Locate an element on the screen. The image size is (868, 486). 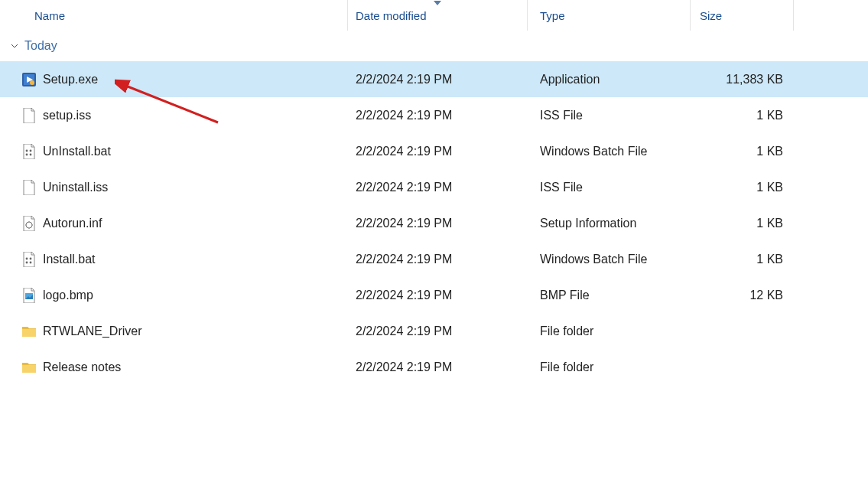
group-header: Today is located at coordinates (434, 46).